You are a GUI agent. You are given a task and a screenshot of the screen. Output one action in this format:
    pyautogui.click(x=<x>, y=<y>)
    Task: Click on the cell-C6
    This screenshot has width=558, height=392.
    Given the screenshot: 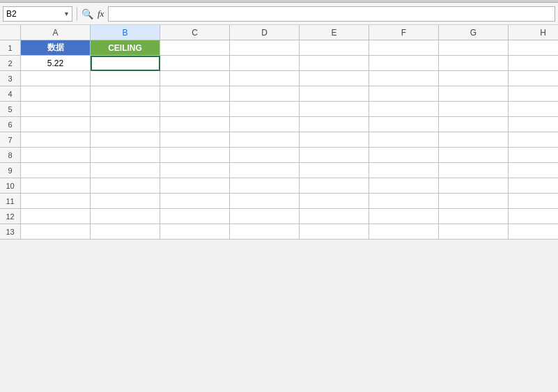 What is the action you would take?
    pyautogui.click(x=195, y=125)
    